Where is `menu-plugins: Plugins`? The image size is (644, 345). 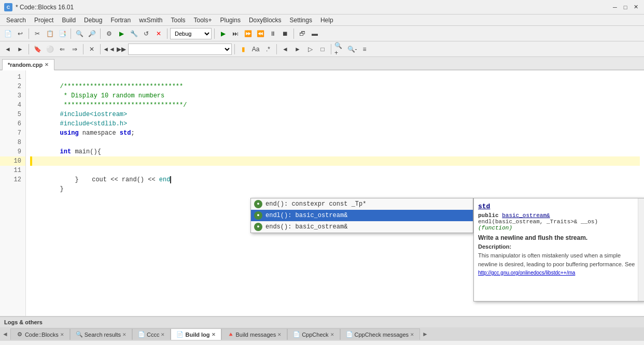
menu-plugins: Plugins is located at coordinates (230, 20).